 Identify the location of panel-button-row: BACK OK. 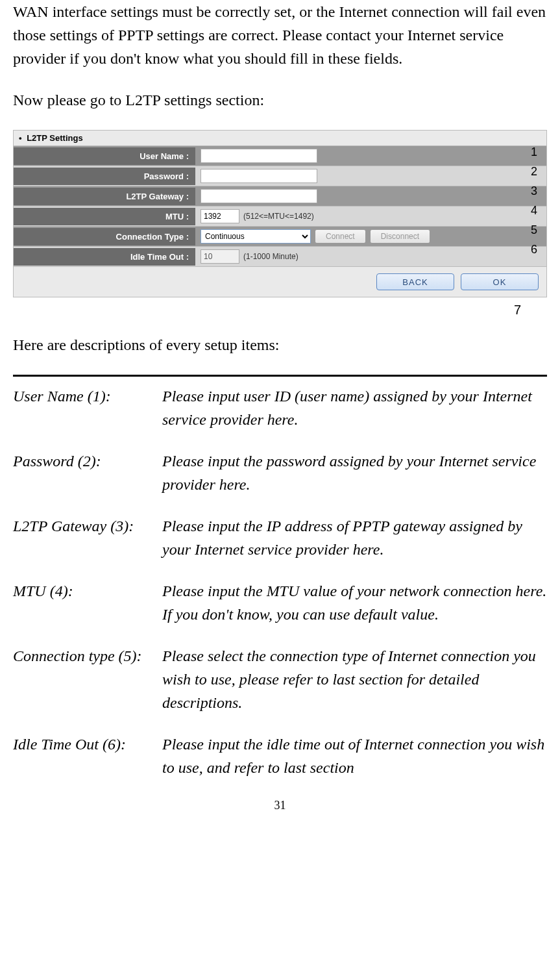
(280, 282).